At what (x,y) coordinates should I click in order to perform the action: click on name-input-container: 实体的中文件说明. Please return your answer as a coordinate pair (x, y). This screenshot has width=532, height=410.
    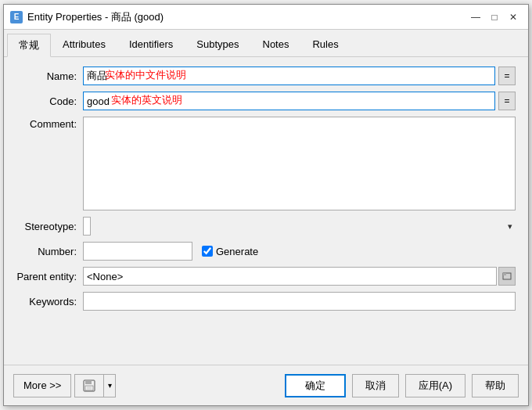
    Looking at the image, I should click on (289, 76).